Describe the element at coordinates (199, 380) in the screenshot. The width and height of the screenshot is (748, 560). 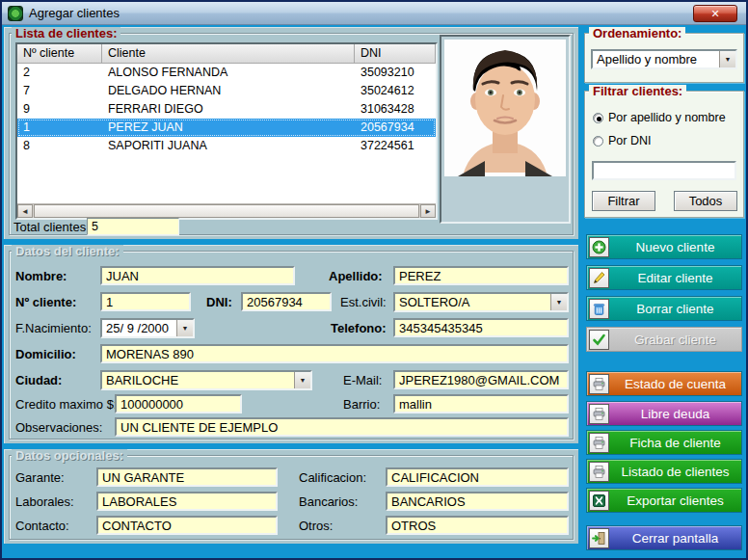
I see `ciudad-value: BARILOCHE` at that location.